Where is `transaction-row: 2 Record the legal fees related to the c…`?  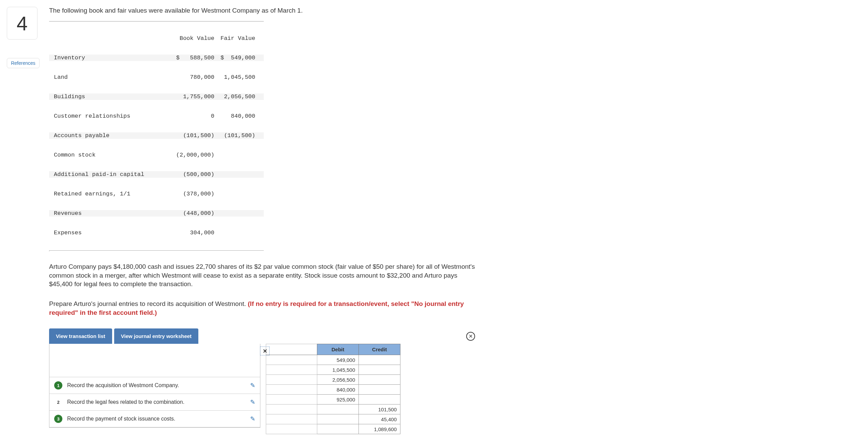
transaction-row: 2 Record the legal fees related to the c… is located at coordinates (155, 402).